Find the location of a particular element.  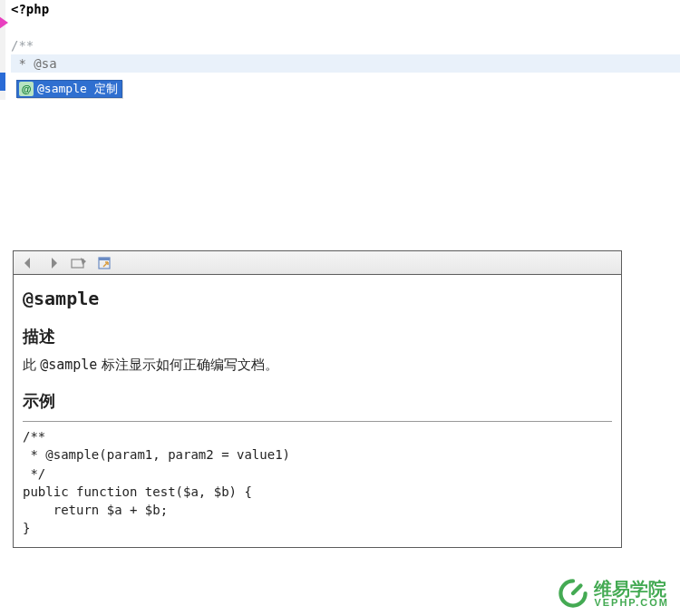

watermark-text: 维易学院 VEPHP.COM is located at coordinates (631, 593).